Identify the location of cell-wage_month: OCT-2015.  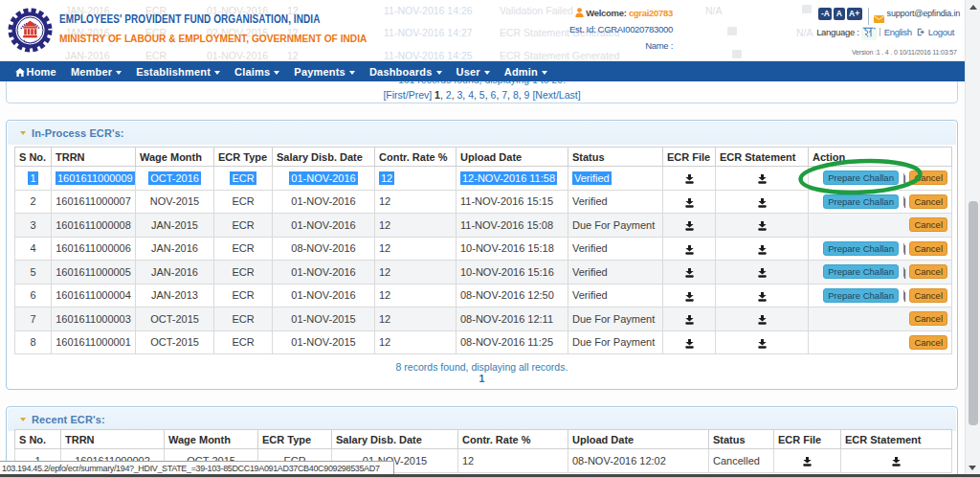
(175, 320).